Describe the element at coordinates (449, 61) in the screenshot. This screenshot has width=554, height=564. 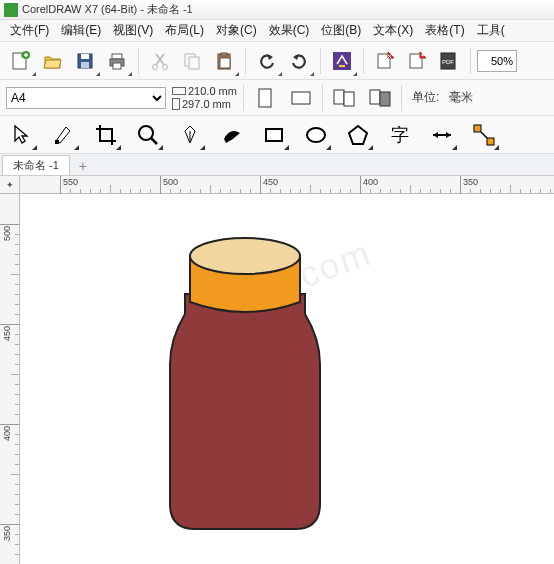
I see `publish-pdf-button: PDF` at that location.